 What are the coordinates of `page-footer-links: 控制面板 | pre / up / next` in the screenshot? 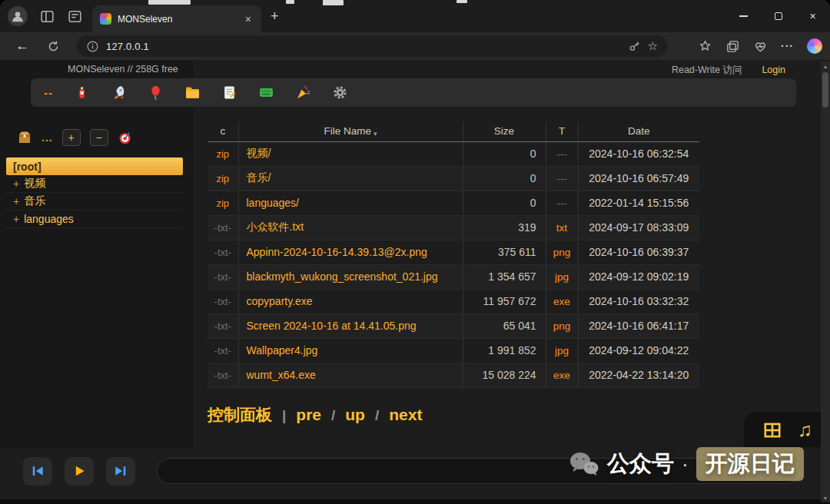 It's located at (315, 415).